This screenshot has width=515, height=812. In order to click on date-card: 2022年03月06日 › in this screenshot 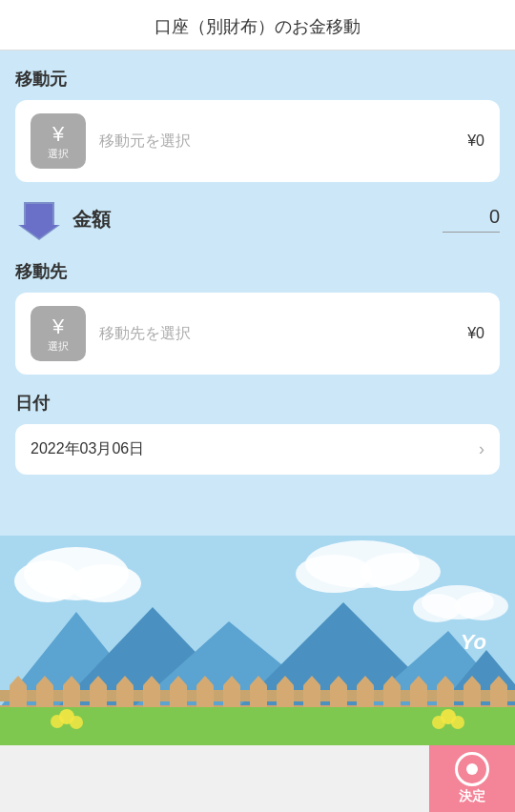, I will do `click(258, 450)`.